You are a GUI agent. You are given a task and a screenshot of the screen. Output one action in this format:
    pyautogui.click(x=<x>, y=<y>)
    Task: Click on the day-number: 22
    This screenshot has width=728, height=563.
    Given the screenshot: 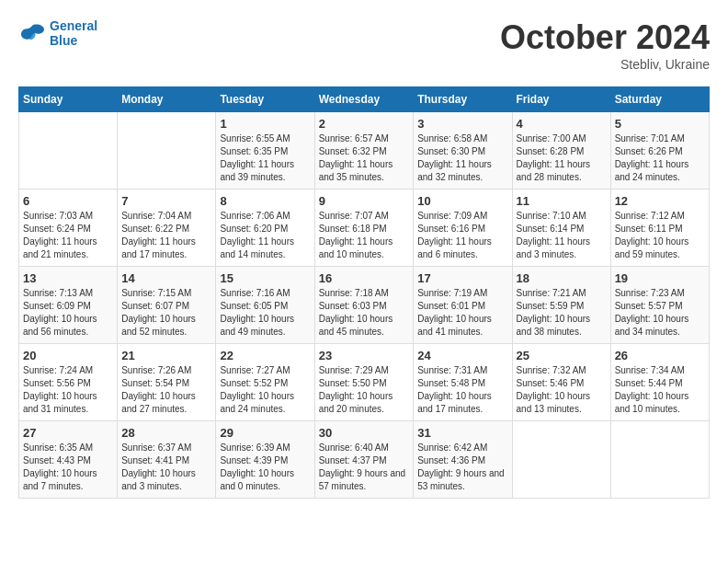 What is the action you would take?
    pyautogui.click(x=265, y=355)
    